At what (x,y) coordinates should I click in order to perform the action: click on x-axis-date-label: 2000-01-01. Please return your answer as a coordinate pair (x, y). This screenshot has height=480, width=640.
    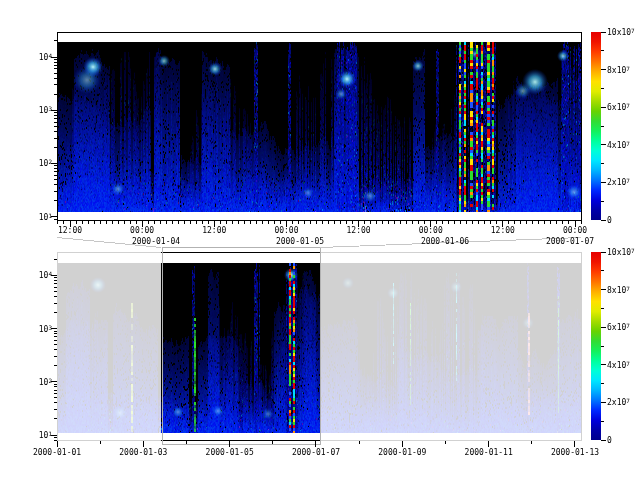
    Looking at the image, I should click on (57, 452).